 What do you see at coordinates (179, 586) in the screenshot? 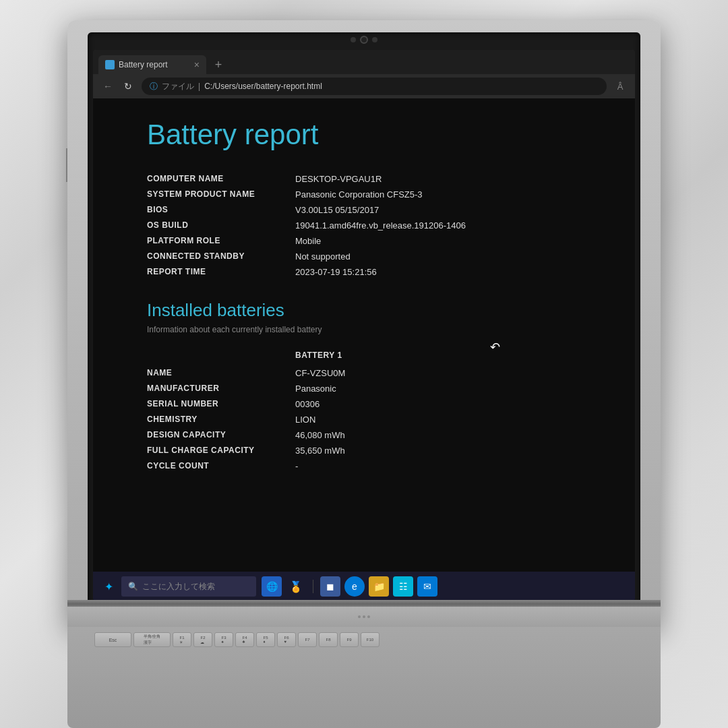
I see `search-placeholder: ここに入力して検索` at bounding box center [179, 586].